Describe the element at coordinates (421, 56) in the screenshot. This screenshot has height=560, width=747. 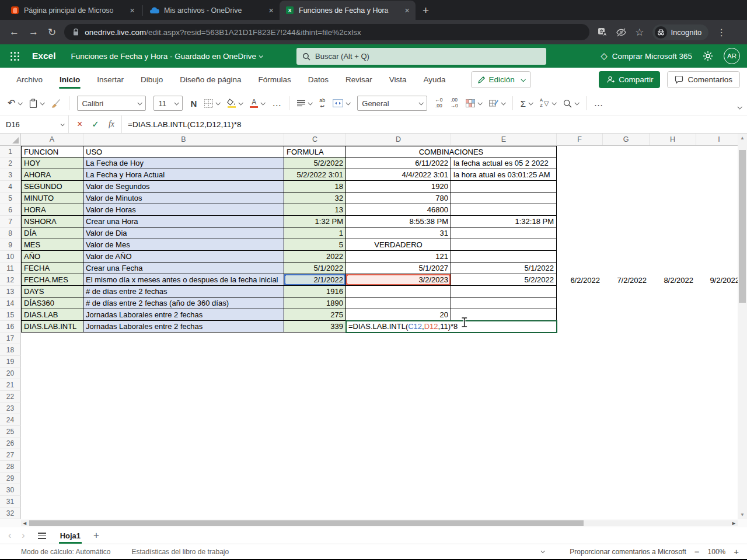
I see `search-input: Buscar (Alt + Q)` at that location.